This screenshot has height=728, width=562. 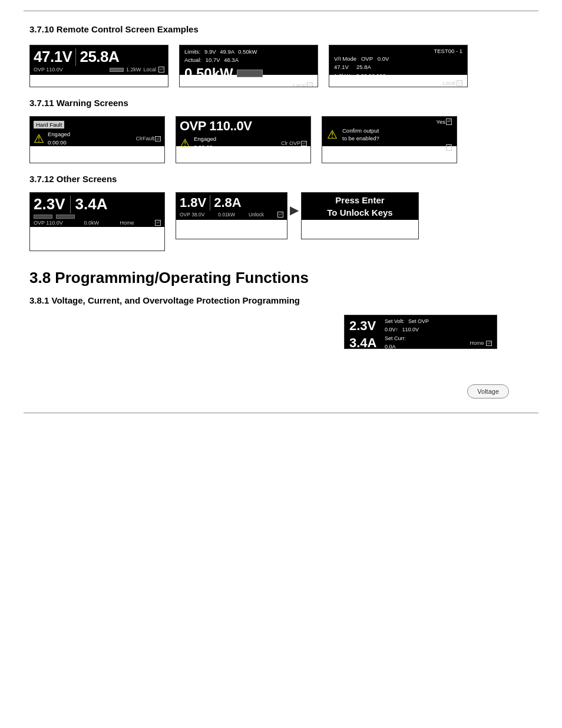 What do you see at coordinates (249, 52) in the screenshot?
I see `rc2-limits-row: Limits: 9.9V 49.9A 0.50kW` at bounding box center [249, 52].